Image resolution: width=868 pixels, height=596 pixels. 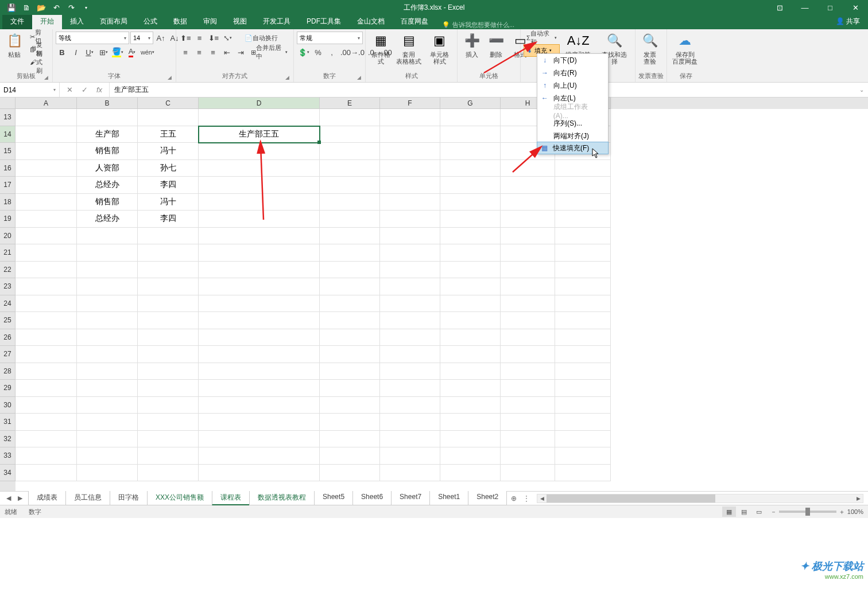 I want to click on increase-decimal-icon: .00→.0, so click(x=352, y=52).